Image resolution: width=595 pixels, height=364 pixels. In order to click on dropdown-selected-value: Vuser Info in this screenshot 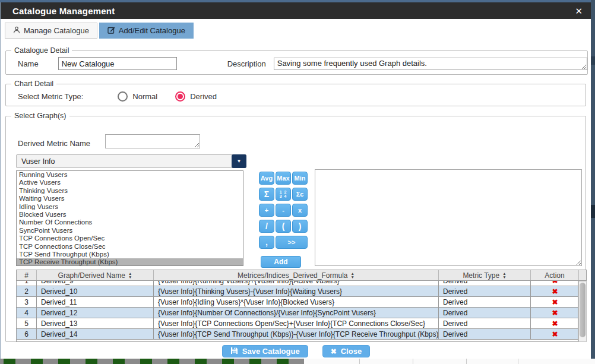, I will do `click(36, 162)`.